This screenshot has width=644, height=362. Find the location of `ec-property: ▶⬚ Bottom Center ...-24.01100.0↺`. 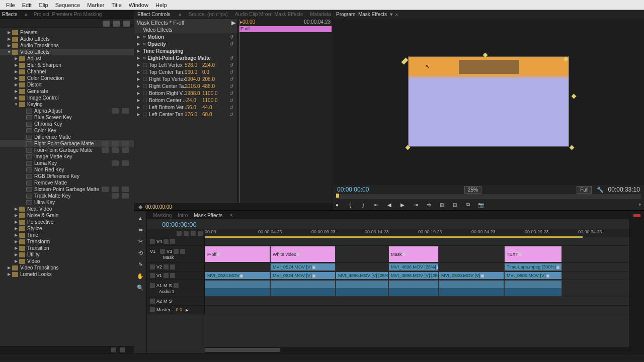

ec-property: ▶⬚ Bottom Center ...-24.01100.0↺ is located at coordinates (186, 100).